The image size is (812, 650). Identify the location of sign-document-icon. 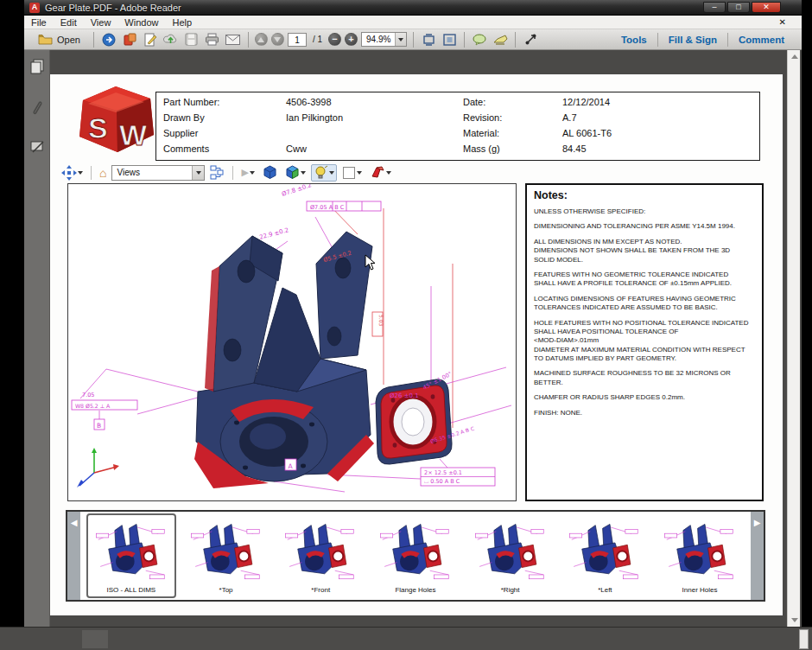
(150, 40).